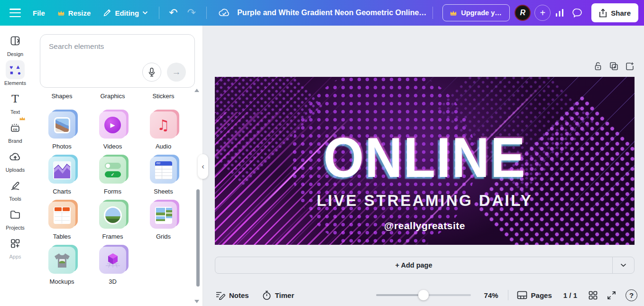  Describe the element at coordinates (62, 131) in the screenshot. I see `panel-item-photos: Photos` at that location.